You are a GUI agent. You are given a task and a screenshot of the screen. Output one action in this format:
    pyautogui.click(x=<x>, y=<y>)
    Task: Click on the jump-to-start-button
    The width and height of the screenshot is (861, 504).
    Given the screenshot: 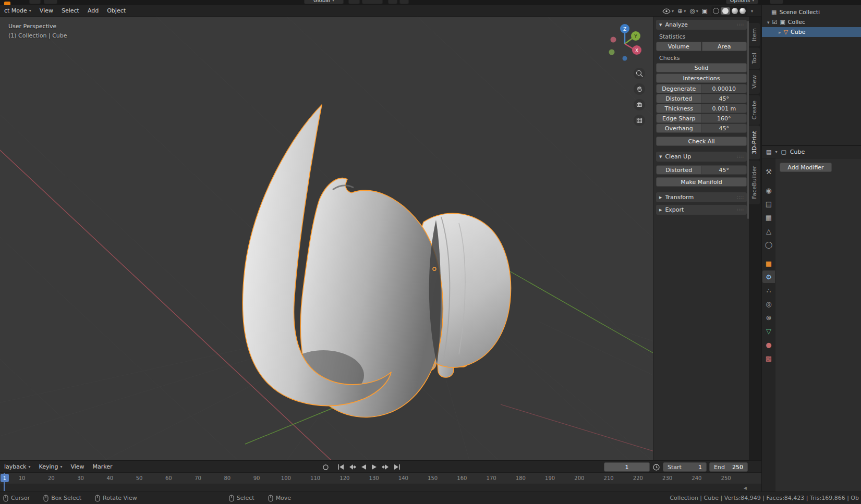 What is the action you would take?
    pyautogui.click(x=341, y=467)
    